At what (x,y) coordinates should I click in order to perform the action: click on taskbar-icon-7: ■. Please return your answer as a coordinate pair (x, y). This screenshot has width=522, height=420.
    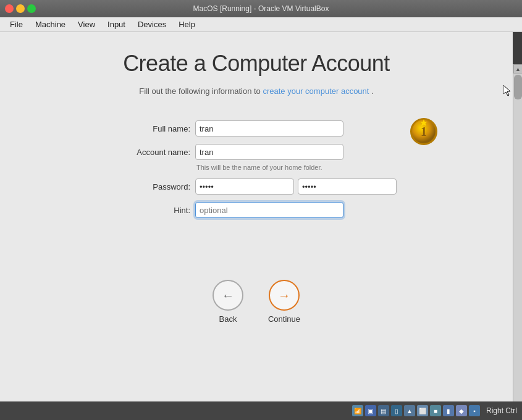
    Looking at the image, I should click on (436, 411).